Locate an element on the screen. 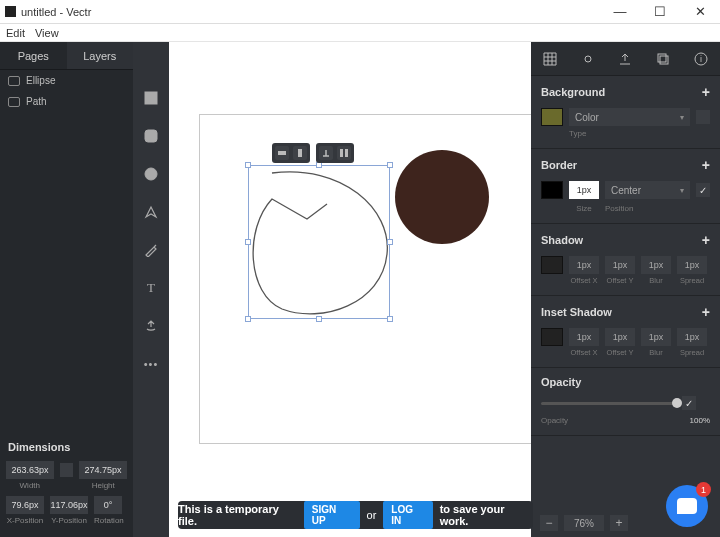 This screenshot has height=537, width=720. menubar: Edit View is located at coordinates (360, 33).